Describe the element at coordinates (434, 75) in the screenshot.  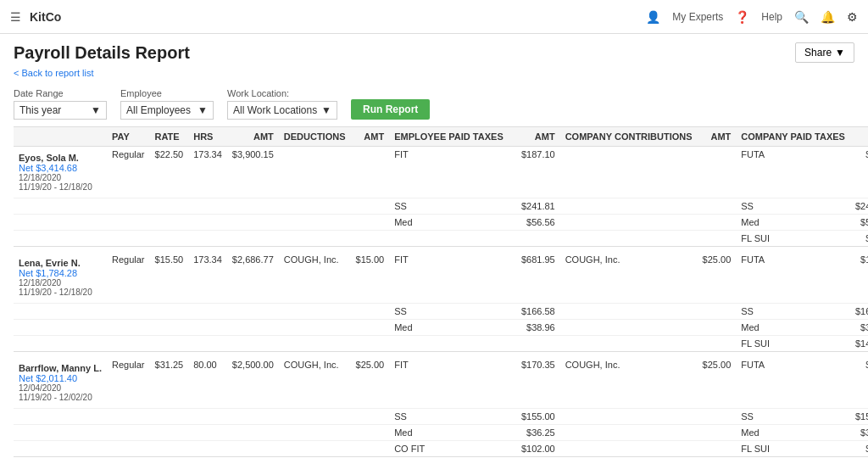
I see `breadcrumb: < Back to report list` at that location.